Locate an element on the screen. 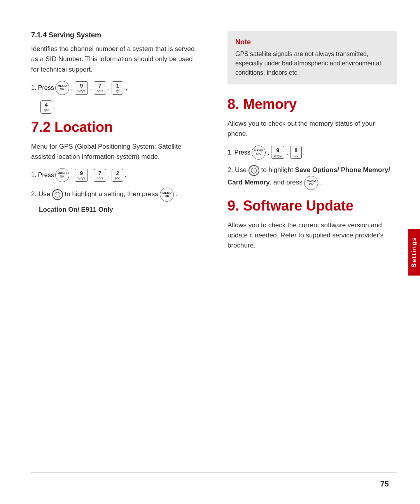  key-7pqrs-2: 7 pqrs is located at coordinates (100, 176).